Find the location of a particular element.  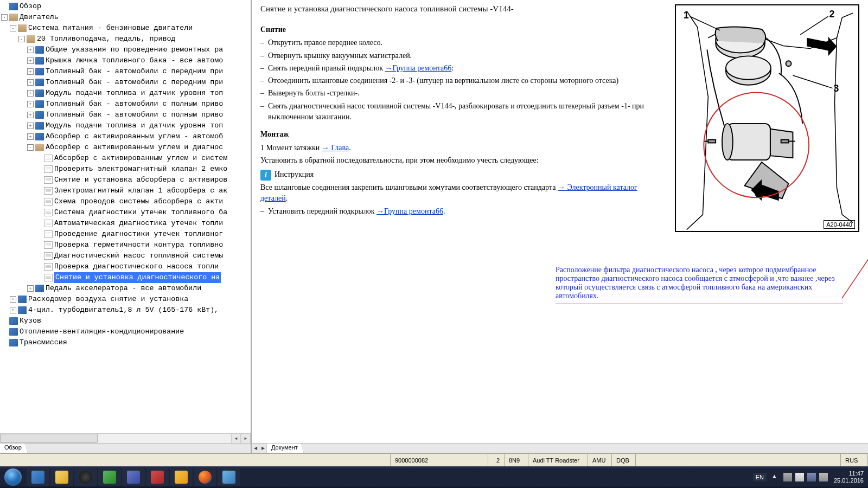

tree-item-label: Проверить электромагнитный клапан 2 емко is located at coordinates (141, 169).